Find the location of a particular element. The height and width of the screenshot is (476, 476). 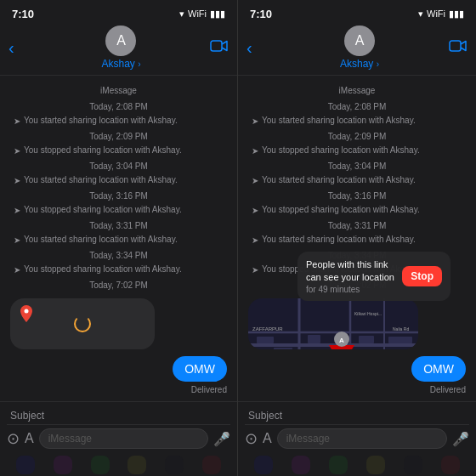

map-bubble-right: A ZAFFARPUR Kilkari Hospi... Nalia Rd Ra… is located at coordinates (333, 324).